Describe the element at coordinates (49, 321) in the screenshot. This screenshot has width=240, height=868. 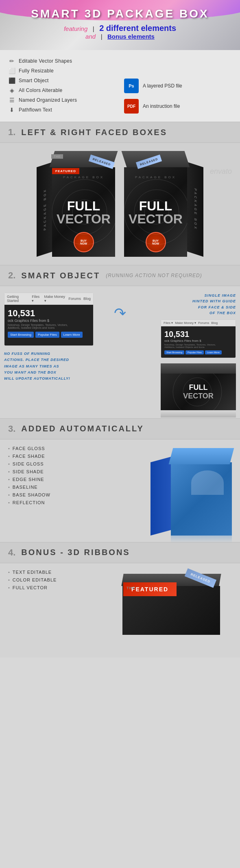
I see `counter-sub: ock Graphics Files from $` at that location.